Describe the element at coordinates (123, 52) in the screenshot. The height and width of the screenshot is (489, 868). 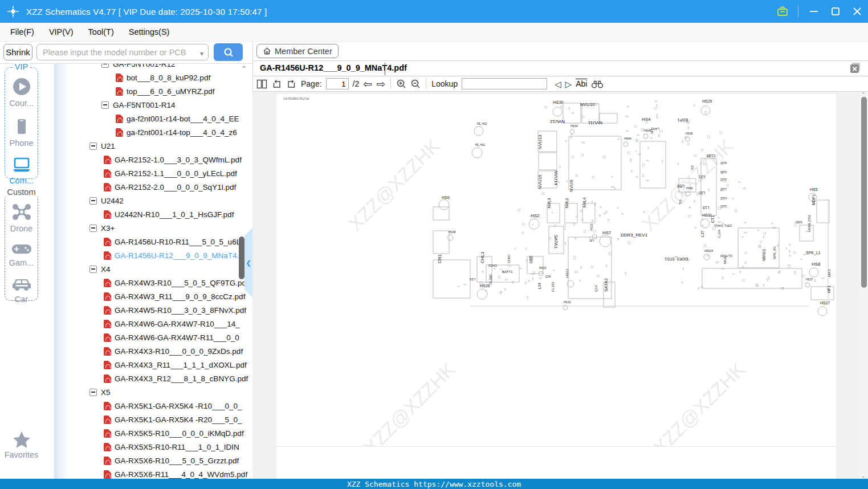
I see `model-search-input: Please input the model number or PCB ▾` at that location.